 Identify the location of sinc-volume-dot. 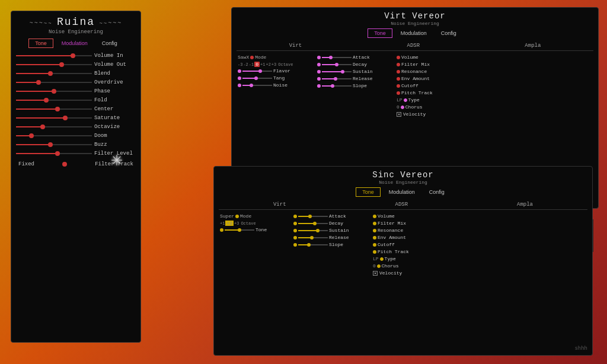
(375, 216).